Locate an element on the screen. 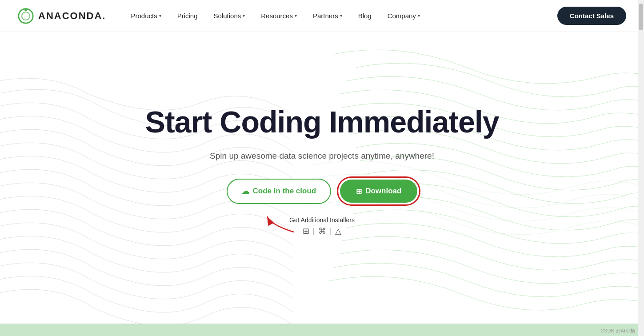 This screenshot has width=644, height=336. navbar: ANACONDA. Products ▾ Pricing Solutions ▾… is located at coordinates (322, 16).